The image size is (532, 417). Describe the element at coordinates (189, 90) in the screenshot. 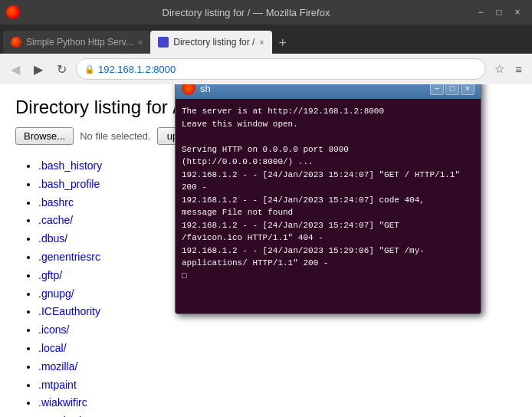

I see `terminal-icon` at that location.